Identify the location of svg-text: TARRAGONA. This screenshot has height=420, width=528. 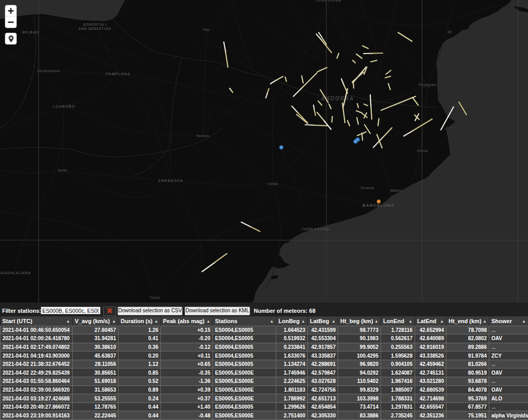
(316, 229).